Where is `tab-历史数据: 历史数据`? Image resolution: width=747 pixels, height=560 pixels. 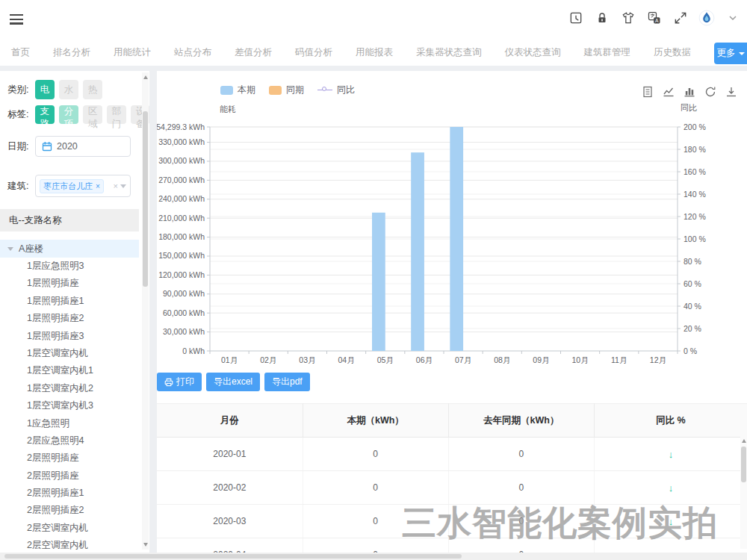 tab-历史数据: 历史数据 is located at coordinates (672, 54).